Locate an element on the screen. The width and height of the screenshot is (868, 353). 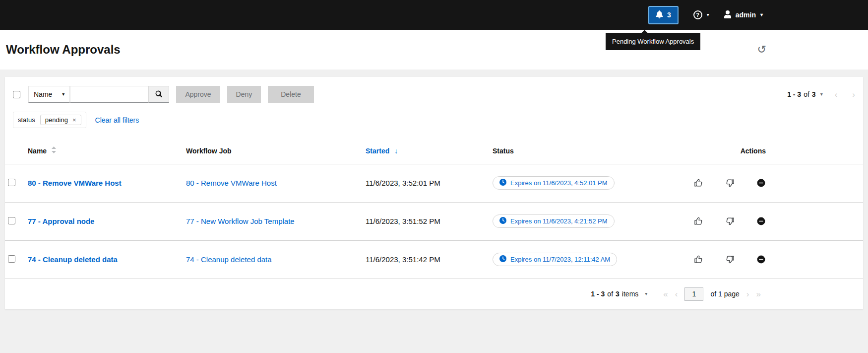
filter-attribute-label: Name is located at coordinates (43, 94).